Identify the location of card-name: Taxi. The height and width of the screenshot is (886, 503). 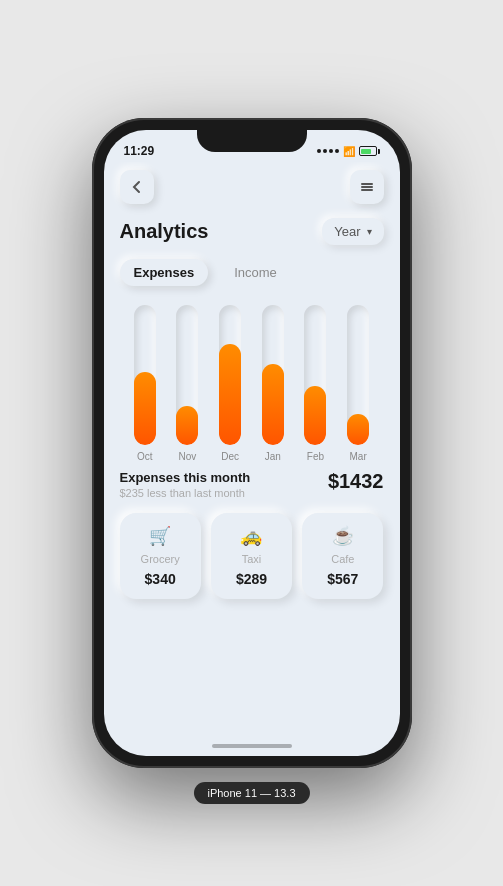
(252, 559).